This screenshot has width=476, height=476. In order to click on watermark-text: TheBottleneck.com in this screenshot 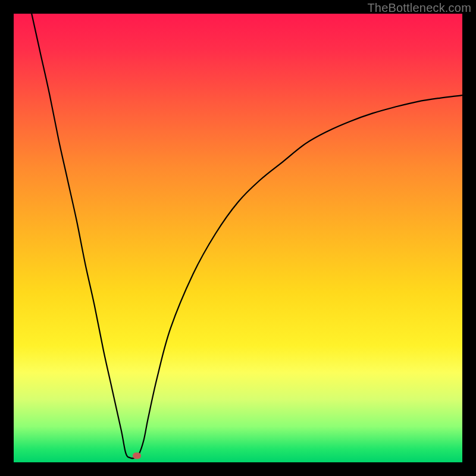, I will do `click(419, 8)`.